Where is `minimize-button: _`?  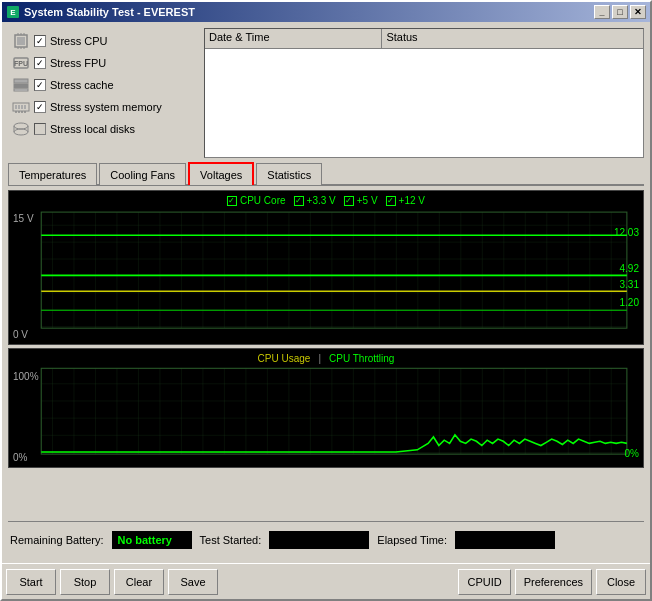 minimize-button: _ is located at coordinates (602, 12).